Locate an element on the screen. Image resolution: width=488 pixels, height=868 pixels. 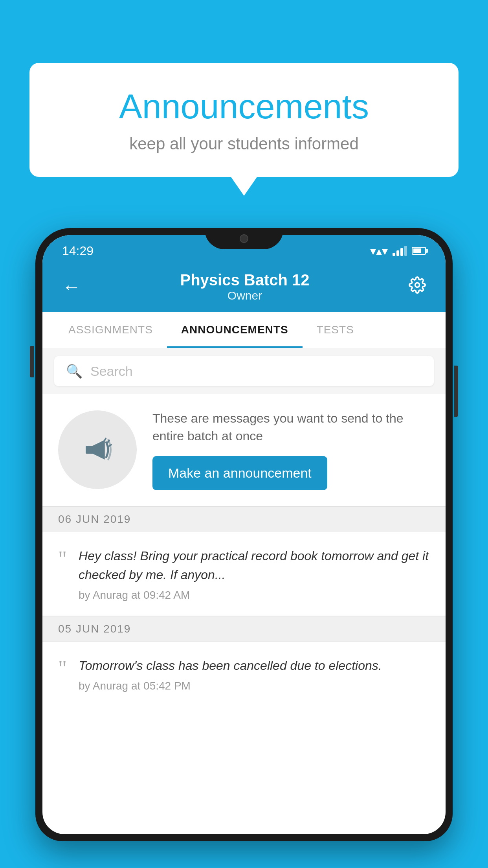
speech-bubble: Announcements keep all your students inf… is located at coordinates (244, 120).